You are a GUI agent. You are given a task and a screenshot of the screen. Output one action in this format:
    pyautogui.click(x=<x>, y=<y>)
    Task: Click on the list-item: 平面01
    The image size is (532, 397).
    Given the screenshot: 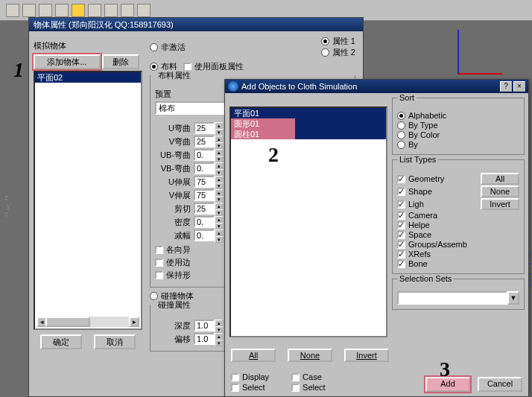 What is the action you would take?
    pyautogui.click(x=308, y=113)
    